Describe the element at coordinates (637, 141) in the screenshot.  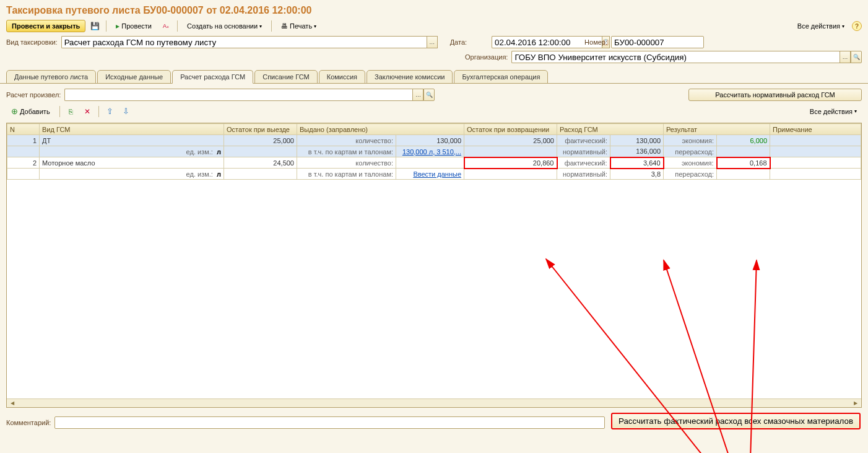
I see `cell-fact: 130,000` at that location.